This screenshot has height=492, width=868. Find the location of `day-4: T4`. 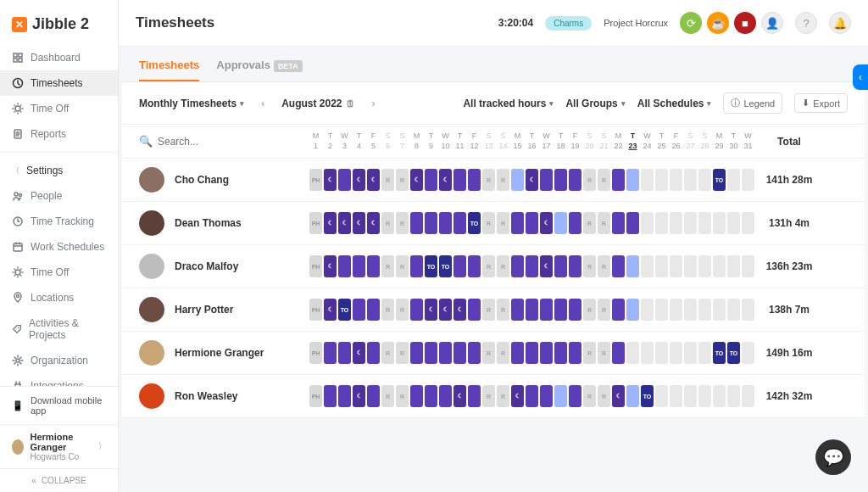

day-4: T4 is located at coordinates (359, 141).